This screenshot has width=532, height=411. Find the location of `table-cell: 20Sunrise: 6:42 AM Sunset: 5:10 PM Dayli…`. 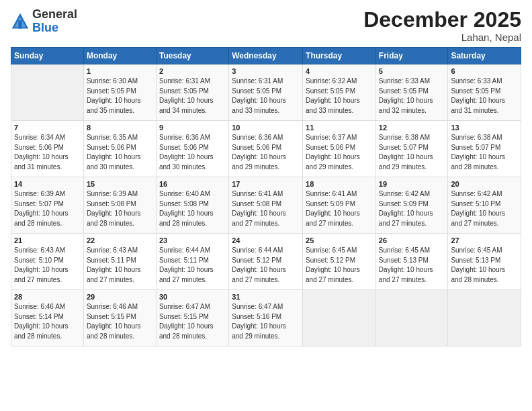

table-cell: 20Sunrise: 6:42 AM Sunset: 5:10 PM Dayli… is located at coordinates (485, 205).